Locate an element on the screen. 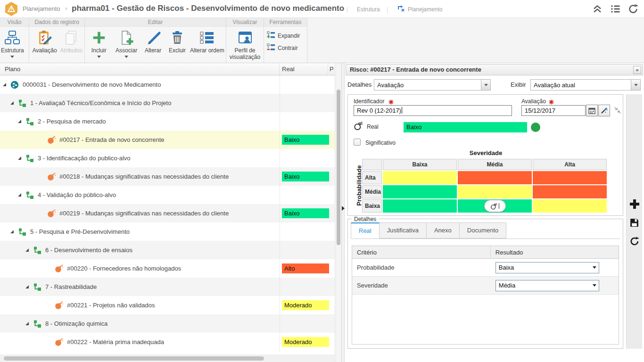  tab-justificativa: Justificativa is located at coordinates (403, 230).